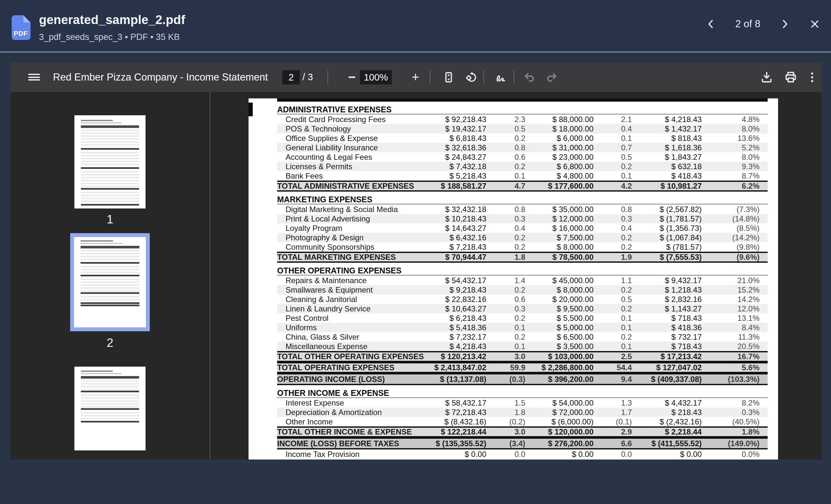  I want to click on pdf-icon-label: PDF, so click(21, 34).